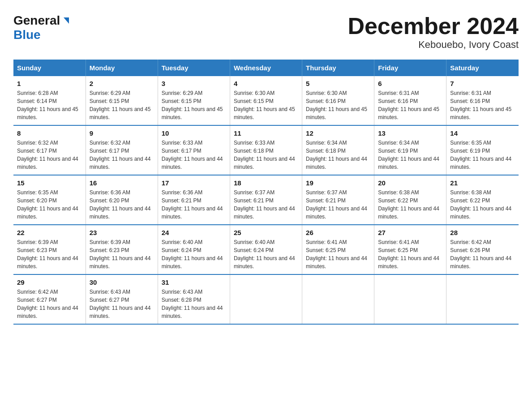 The image size is (532, 411). What do you see at coordinates (42, 28) in the screenshot?
I see `logo: General Blue` at bounding box center [42, 28].